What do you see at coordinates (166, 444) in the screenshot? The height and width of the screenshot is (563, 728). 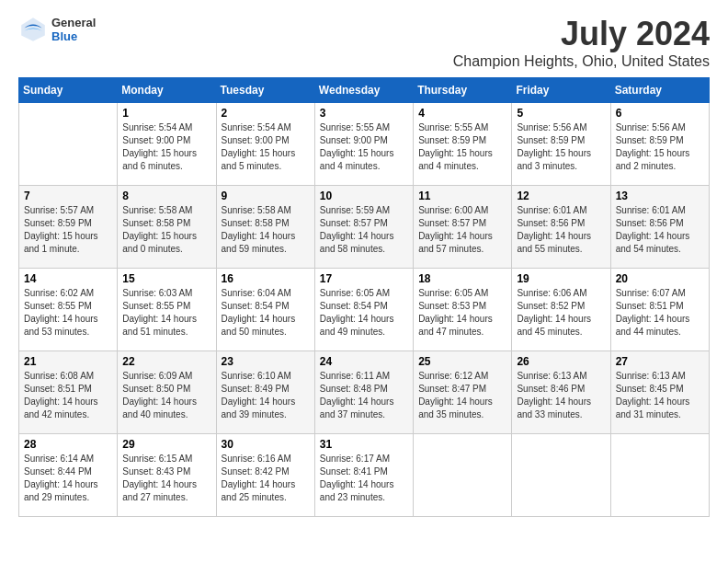 I see `day-number: 29` at bounding box center [166, 444].